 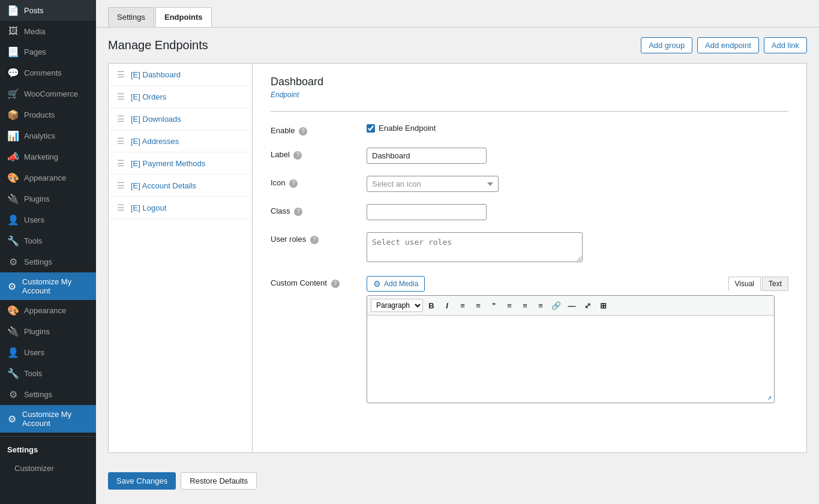 I want to click on products-icon: 📦, so click(x=13, y=115).